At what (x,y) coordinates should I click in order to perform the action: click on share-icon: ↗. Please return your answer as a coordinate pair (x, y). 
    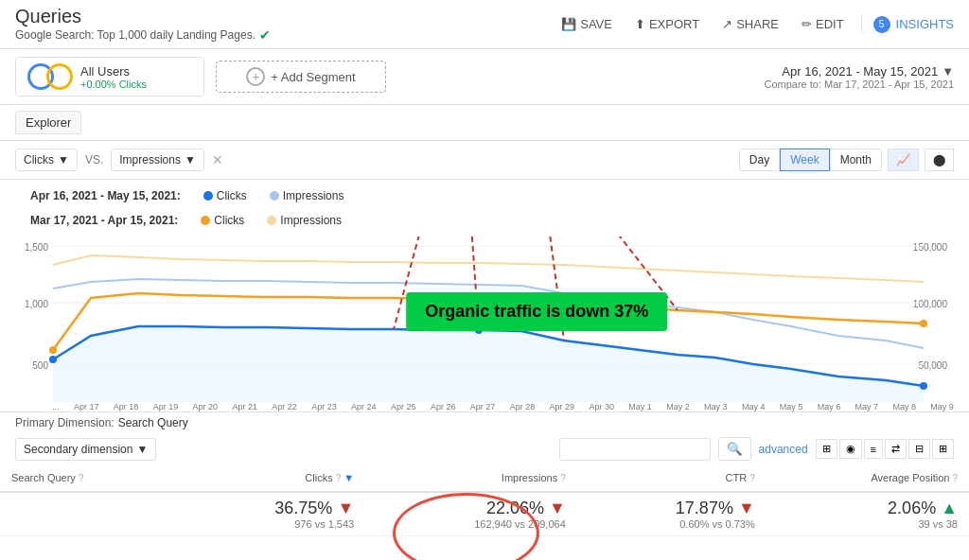
    Looking at the image, I should click on (727, 25).